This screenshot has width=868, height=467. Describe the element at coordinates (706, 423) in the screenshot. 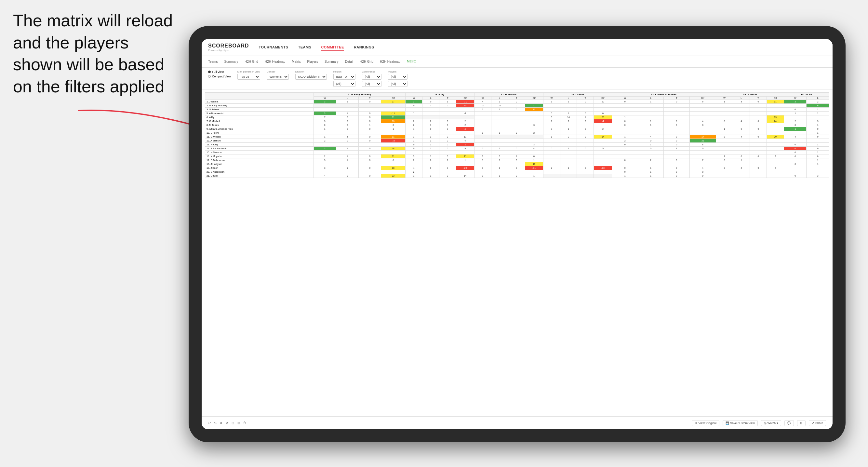

I see `view-original-button: 👁 View: Original` at that location.